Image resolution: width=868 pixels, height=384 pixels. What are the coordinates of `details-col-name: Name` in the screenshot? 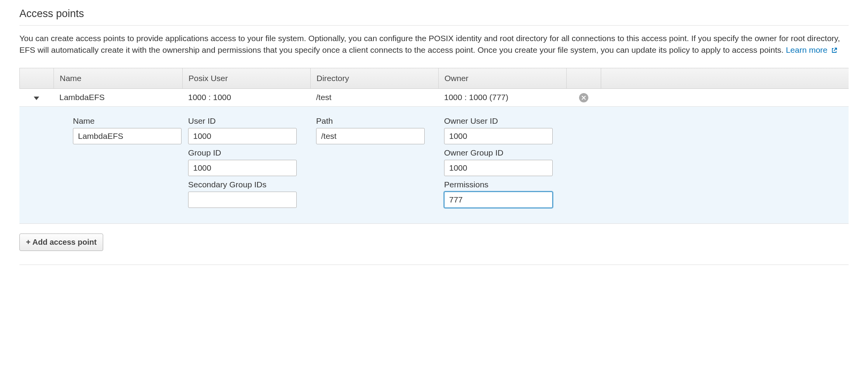 It's located at (124, 164).